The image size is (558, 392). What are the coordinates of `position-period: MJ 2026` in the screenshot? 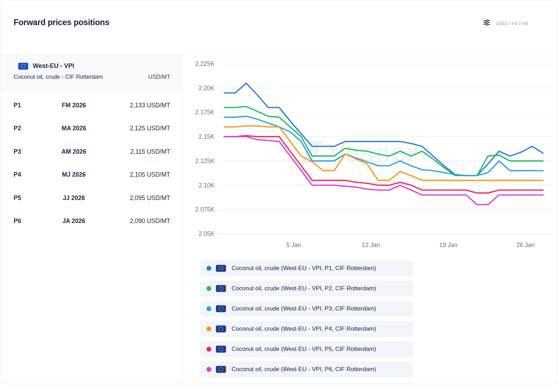 It's located at (74, 175).